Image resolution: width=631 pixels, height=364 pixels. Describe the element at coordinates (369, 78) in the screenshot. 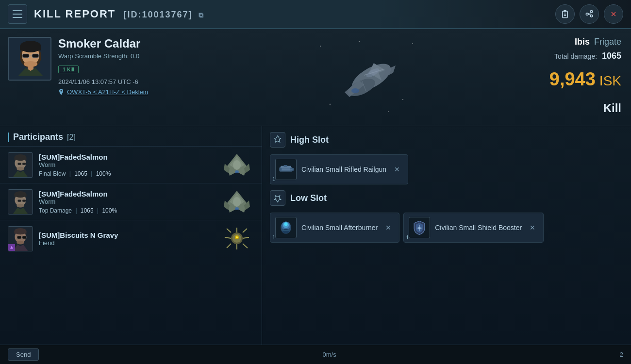

I see `ship-image` at that location.